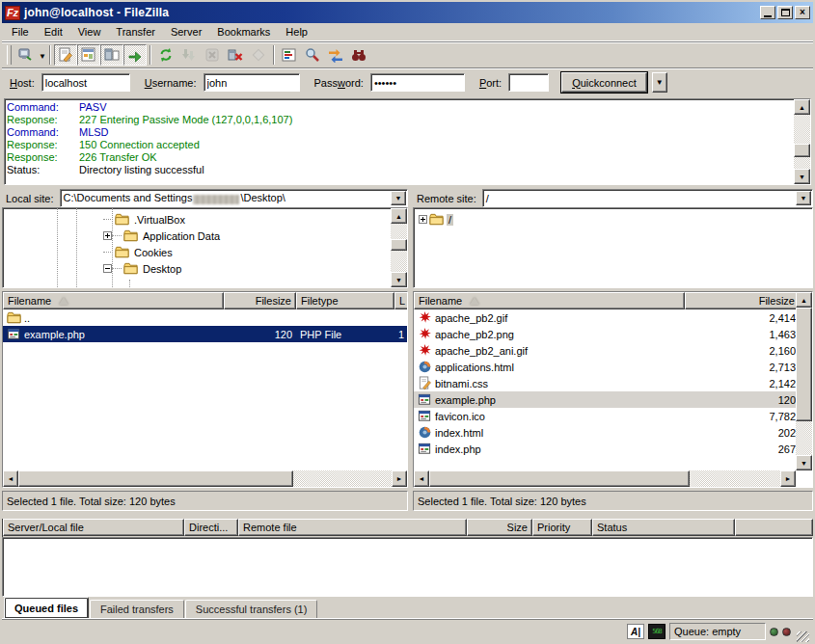 The width and height of the screenshot is (815, 644). What do you see at coordinates (94, 527) in the screenshot?
I see `queue-column-server-local-file: Server/Local file` at bounding box center [94, 527].